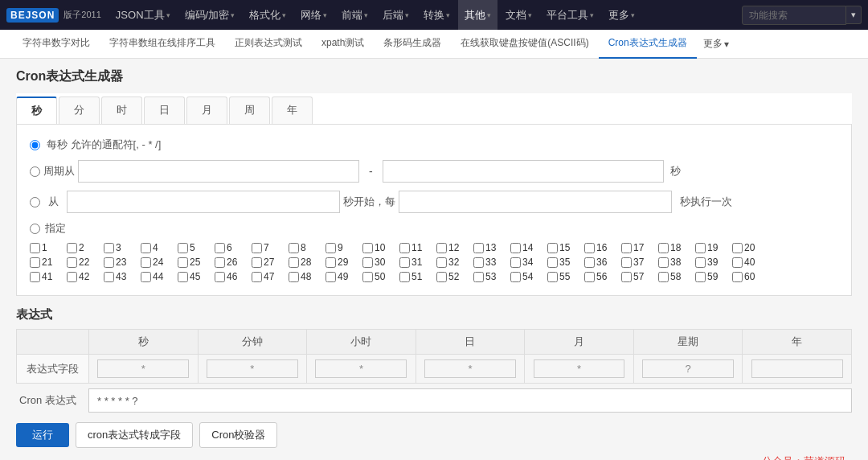 Image resolution: width=868 pixels, height=460 pixels. What do you see at coordinates (412, 44) in the screenshot?
I see `subnav-barcode-gen: 条形码生成器` at bounding box center [412, 44].